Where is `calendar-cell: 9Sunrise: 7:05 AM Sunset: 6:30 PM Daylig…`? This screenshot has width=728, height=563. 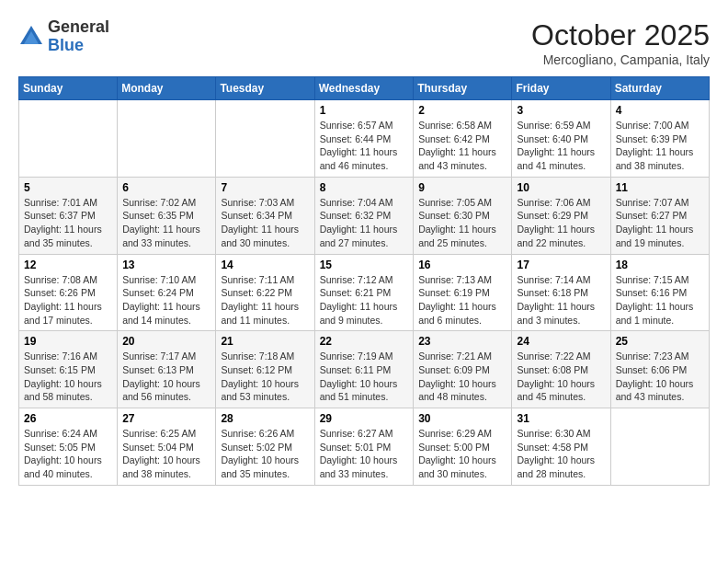
calendar-cell: 9Sunrise: 7:05 AM Sunset: 6:30 PM Daylig… is located at coordinates (463, 215).